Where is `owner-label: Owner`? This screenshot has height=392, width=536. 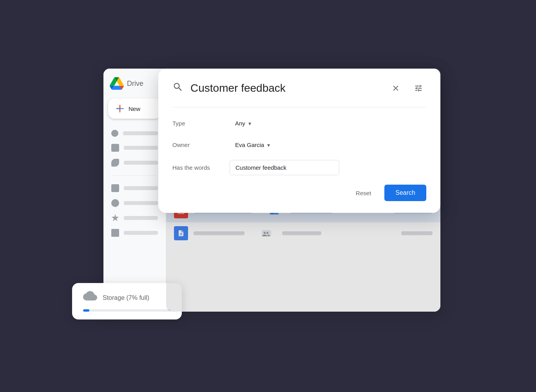 owner-label: Owner is located at coordinates (198, 145).